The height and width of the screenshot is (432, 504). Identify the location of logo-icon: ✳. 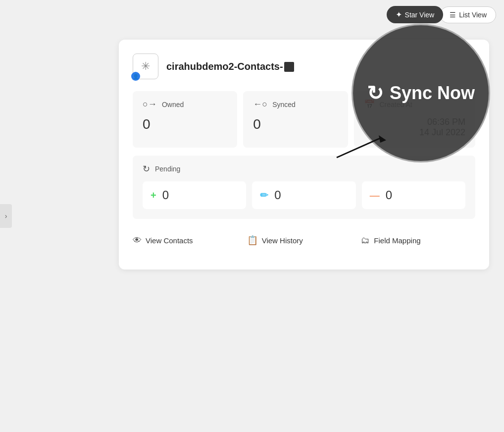
(146, 66).